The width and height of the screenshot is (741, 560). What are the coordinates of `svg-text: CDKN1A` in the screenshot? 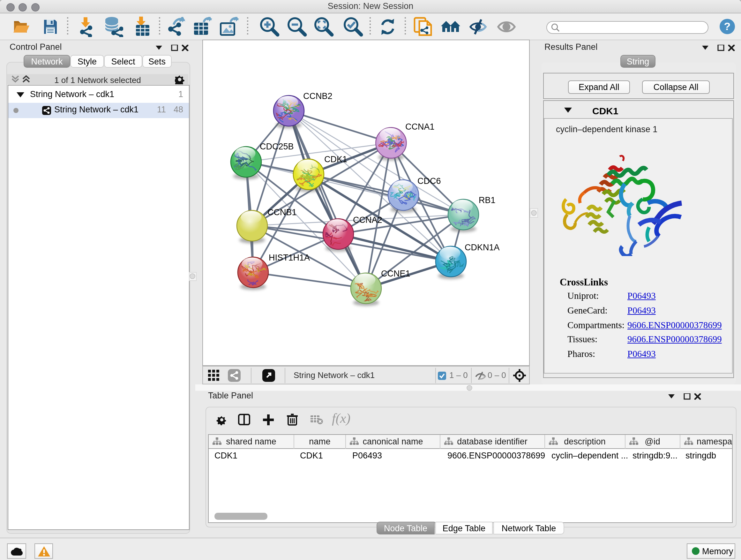 It's located at (482, 247).